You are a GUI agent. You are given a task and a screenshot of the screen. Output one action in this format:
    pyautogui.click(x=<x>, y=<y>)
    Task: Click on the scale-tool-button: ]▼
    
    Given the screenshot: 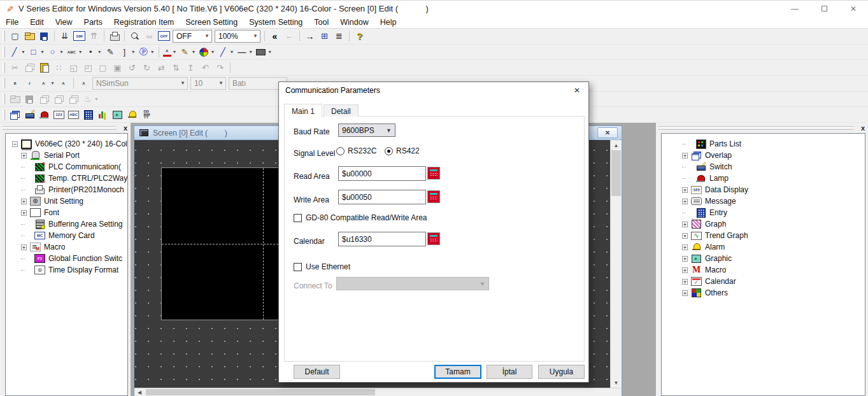 What is the action you would take?
    pyautogui.click(x=127, y=52)
    